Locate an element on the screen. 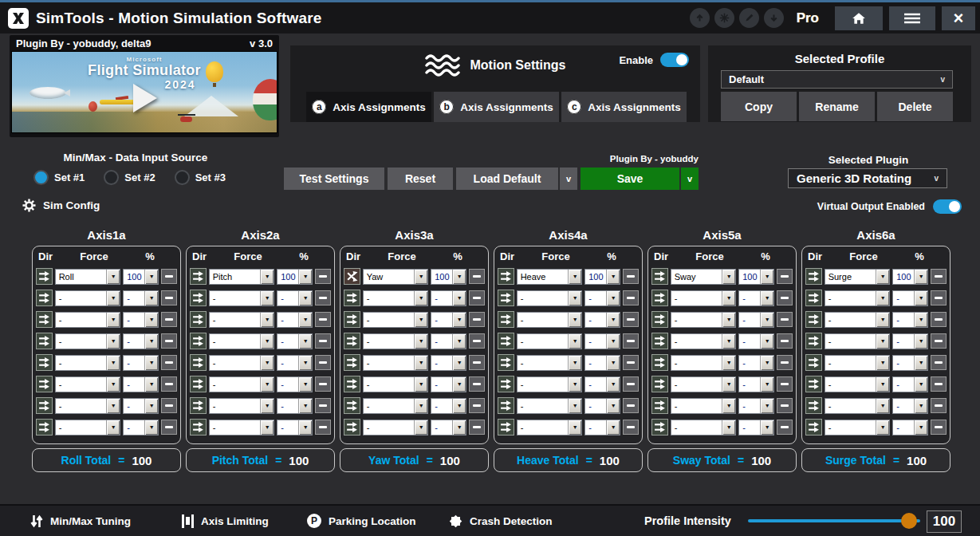  save-dropdown-button: v is located at coordinates (690, 179).